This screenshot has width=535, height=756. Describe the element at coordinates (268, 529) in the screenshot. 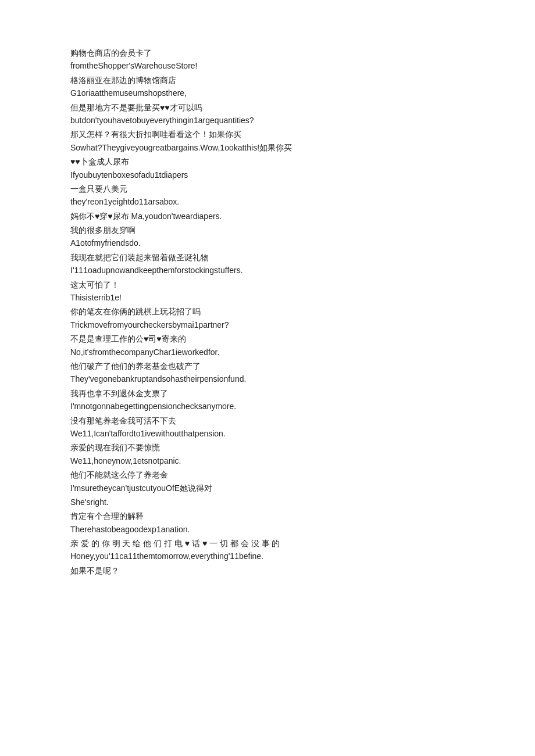

I see `english-line: Therehastobeagoodexp1anation.` at that location.